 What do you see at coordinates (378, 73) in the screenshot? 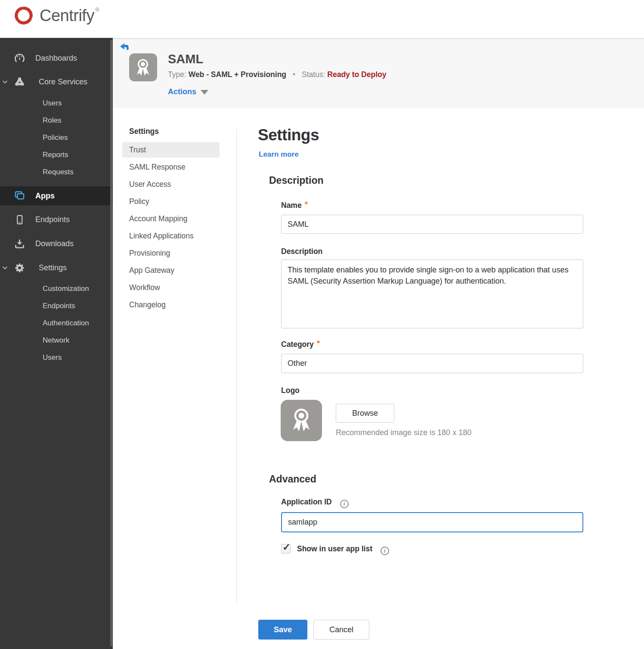
I see `app-header: SAML Type: Web - SAML + Provisioning • S…` at bounding box center [378, 73].